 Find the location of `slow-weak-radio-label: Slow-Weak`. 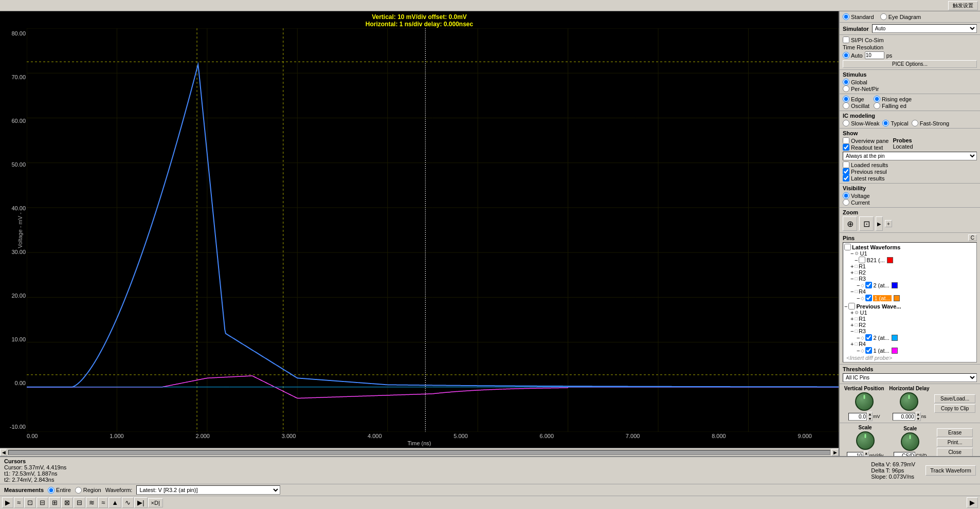

slow-weak-radio-label: Slow-Weak is located at coordinates (861, 123).